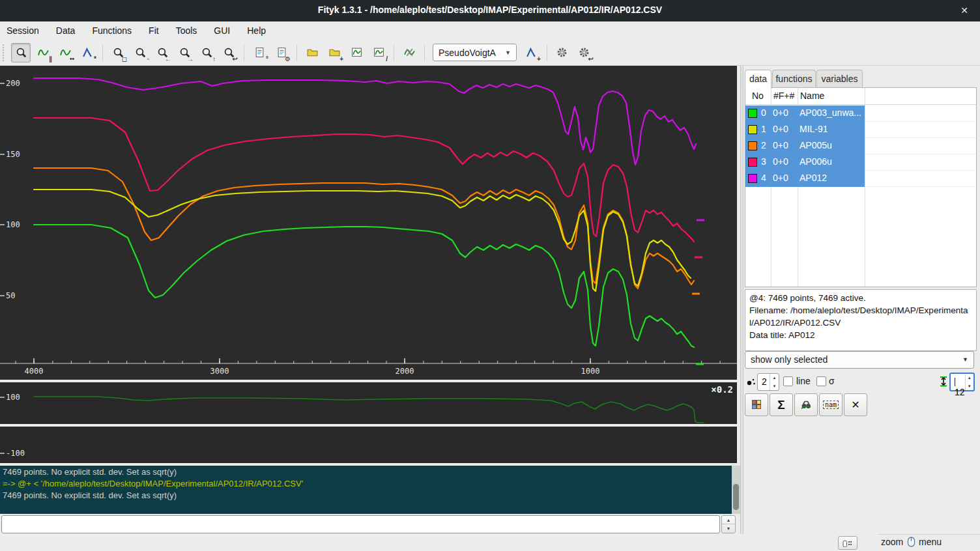  I want to click on load-data-button, so click(312, 53).